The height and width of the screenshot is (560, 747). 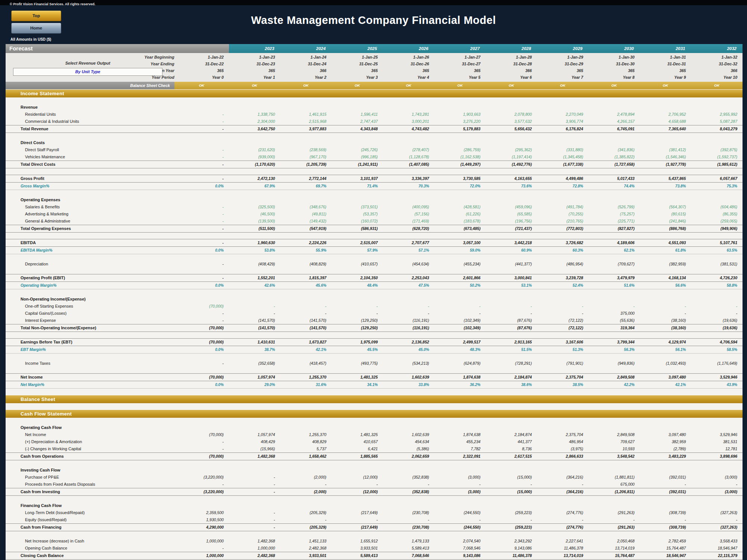 What do you see at coordinates (563, 122) in the screenshot?
I see `cell: 3,906,774` at bounding box center [563, 122].